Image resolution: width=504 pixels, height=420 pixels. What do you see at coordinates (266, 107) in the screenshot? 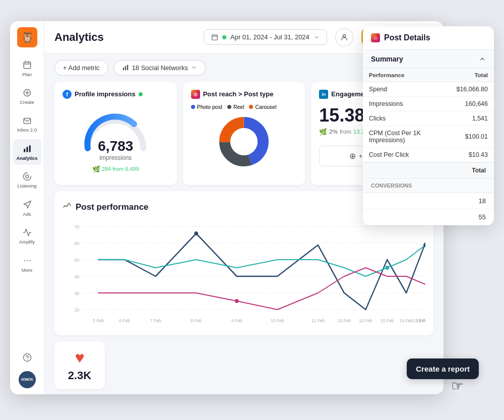
I see `carousel-label: Carousel` at bounding box center [266, 107].